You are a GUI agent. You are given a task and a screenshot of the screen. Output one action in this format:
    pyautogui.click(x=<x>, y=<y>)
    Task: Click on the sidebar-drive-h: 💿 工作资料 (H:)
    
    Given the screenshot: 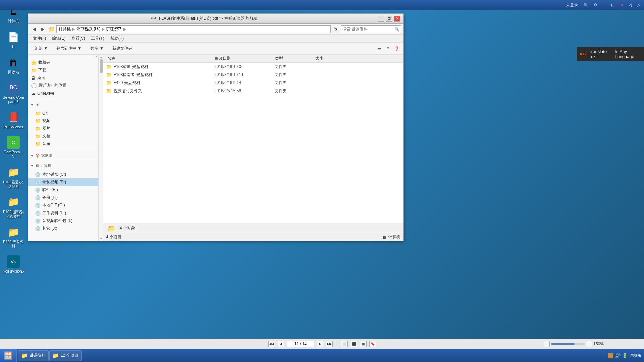 What is the action you would take?
    pyautogui.click(x=63, y=213)
    